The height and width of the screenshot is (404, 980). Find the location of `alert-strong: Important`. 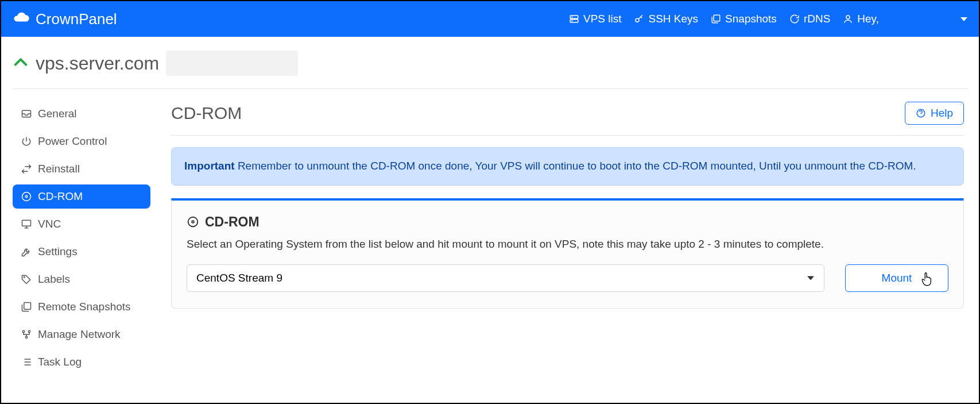

alert-strong: Important is located at coordinates (210, 166).